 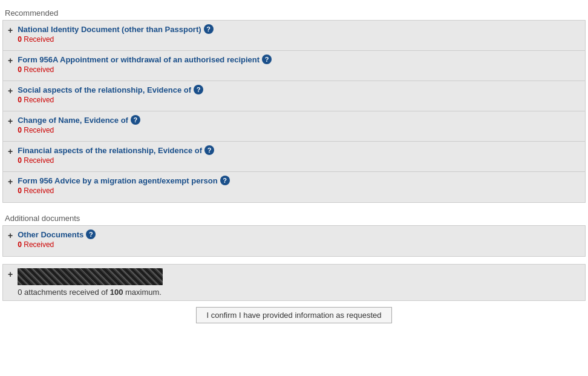 What do you see at coordinates (225, 180) in the screenshot?
I see `form-956-help-icon: ?` at bounding box center [225, 180].